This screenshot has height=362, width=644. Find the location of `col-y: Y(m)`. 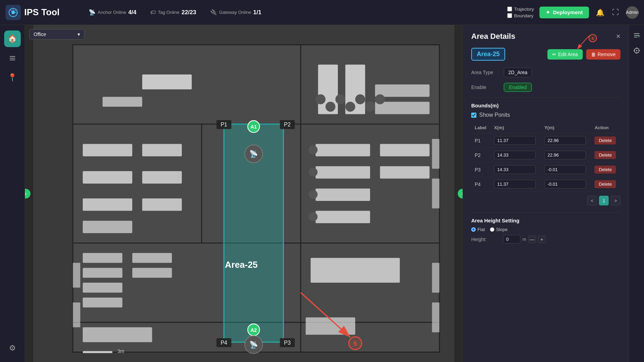

col-y: Y(m) is located at coordinates (566, 128).